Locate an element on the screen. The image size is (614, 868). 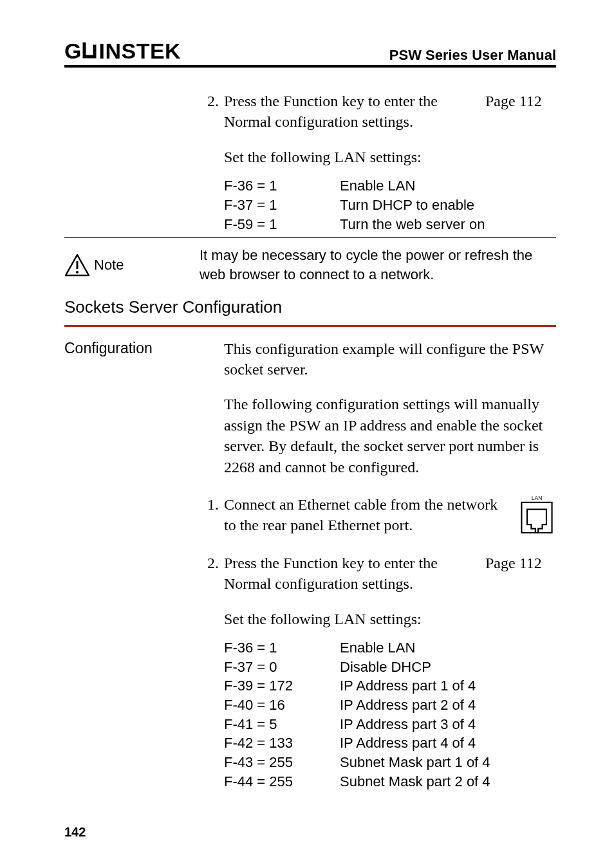
step2-settings-table: F-36 = 1 Enable LAN F-37 = 0 Disable DHC… is located at coordinates (390, 715).